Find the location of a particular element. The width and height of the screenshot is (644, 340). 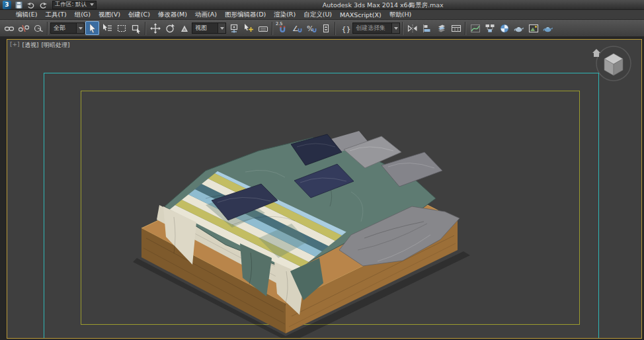

render-setup-icon is located at coordinates (518, 28).